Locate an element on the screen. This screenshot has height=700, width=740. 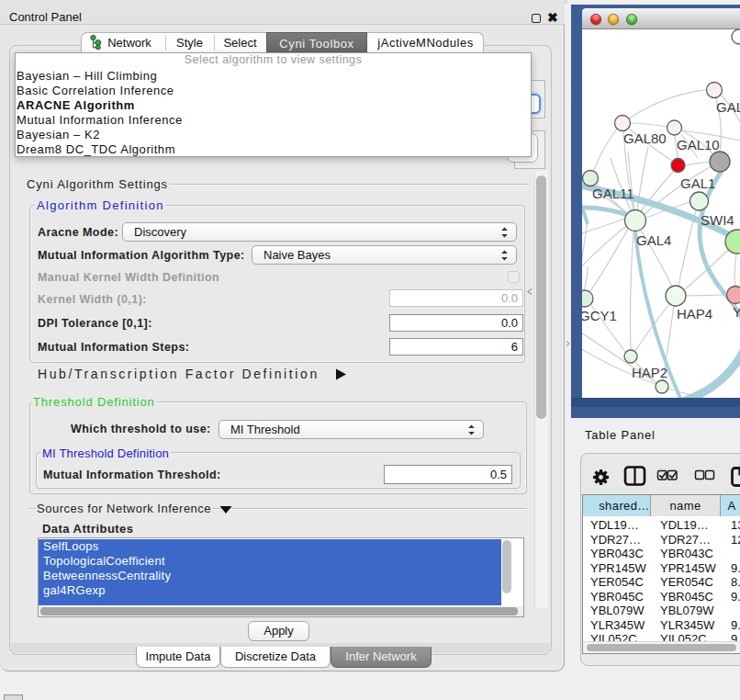
svg-text: SWI4 is located at coordinates (718, 220).